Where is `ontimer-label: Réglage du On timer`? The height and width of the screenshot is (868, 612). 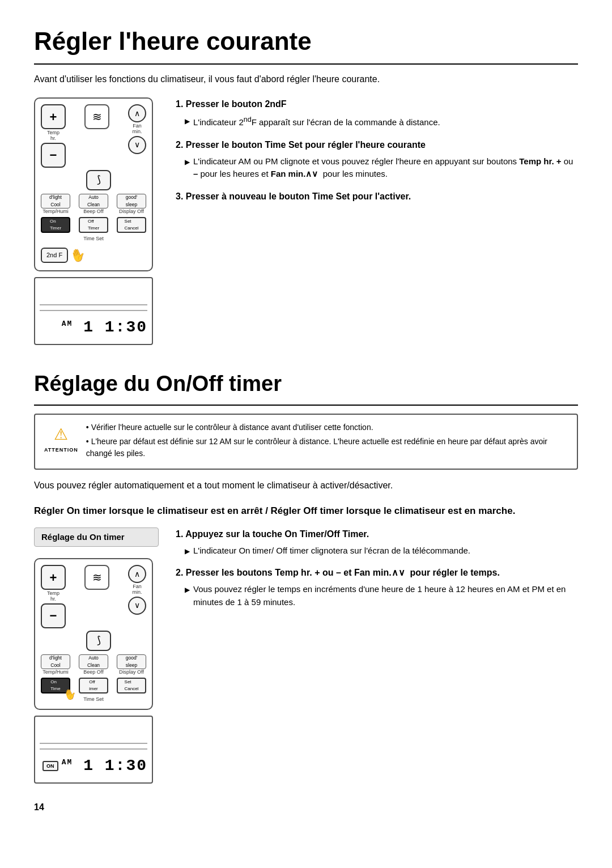
ontimer-label: Réglage du On timer is located at coordinates (96, 537).